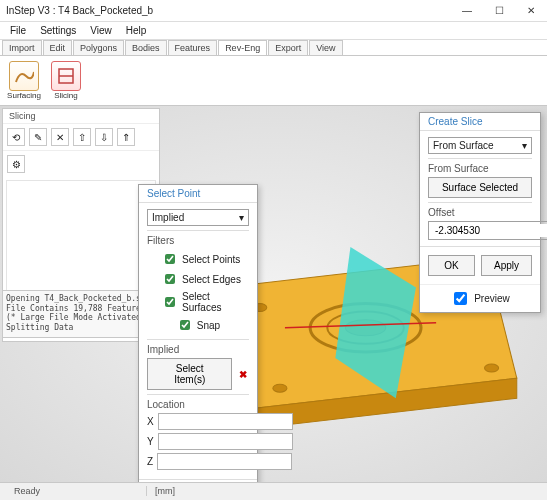  I want to click on maximize-button: ☐, so click(499, 11).